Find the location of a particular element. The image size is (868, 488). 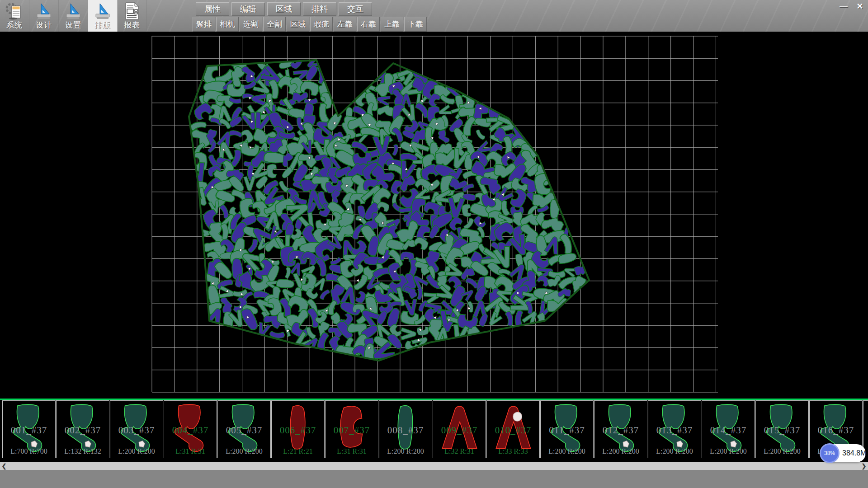

app-system-button: 系统 is located at coordinates (14, 16).